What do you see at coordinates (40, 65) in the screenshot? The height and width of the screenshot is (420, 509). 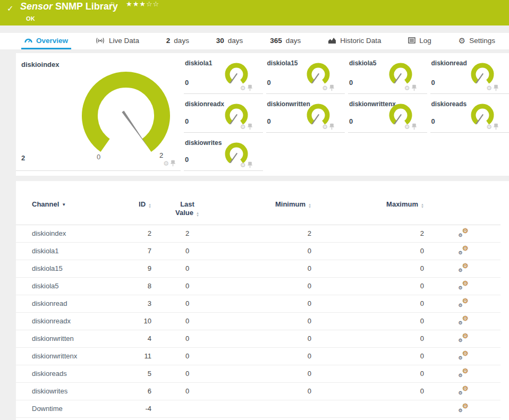 I see `gauge-title: diskioindex` at bounding box center [40, 65].